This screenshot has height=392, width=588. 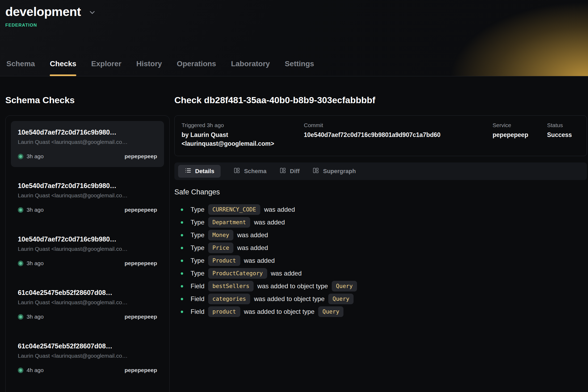 What do you see at coordinates (381, 261) in the screenshot?
I see `change-item: Type Product was added` at bounding box center [381, 261].